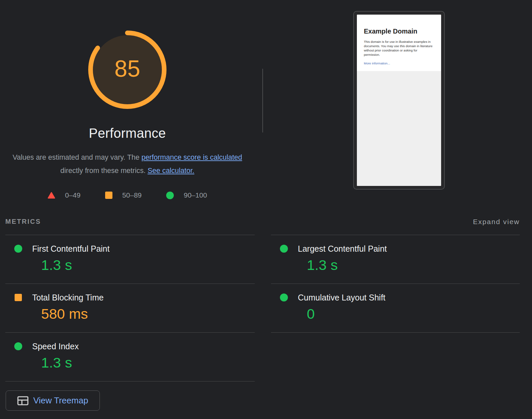 This screenshot has width=532, height=419. Describe the element at coordinates (53, 400) in the screenshot. I see `view-treemap-button: View Treemap` at that location.